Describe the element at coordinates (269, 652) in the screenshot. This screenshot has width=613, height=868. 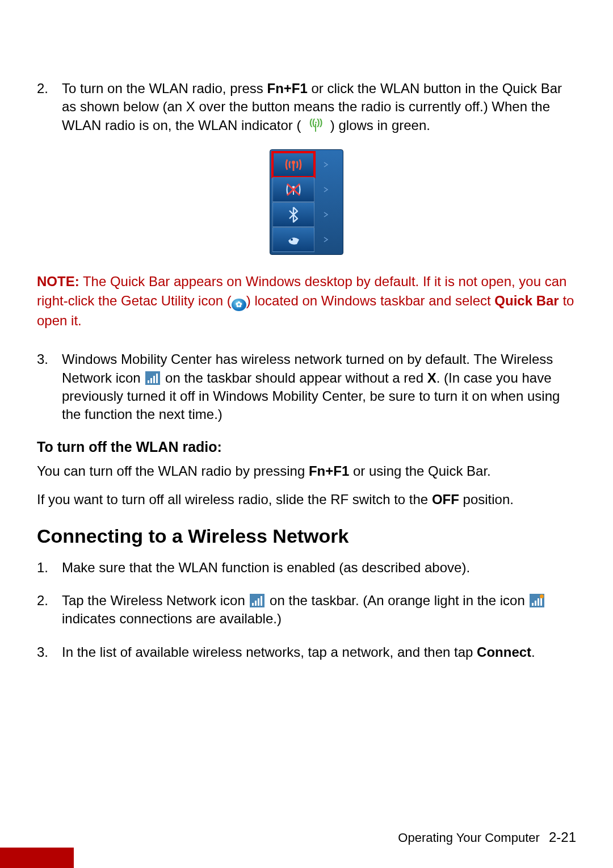
I see `text: In the list of available wireless networ…` at that location.